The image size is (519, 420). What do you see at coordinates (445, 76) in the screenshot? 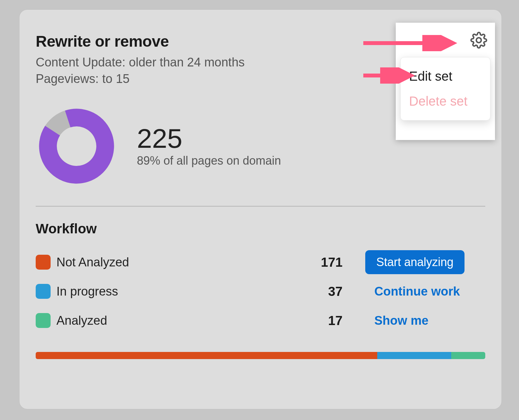
I see `edit-set-menu-item: Edit set` at bounding box center [445, 76].